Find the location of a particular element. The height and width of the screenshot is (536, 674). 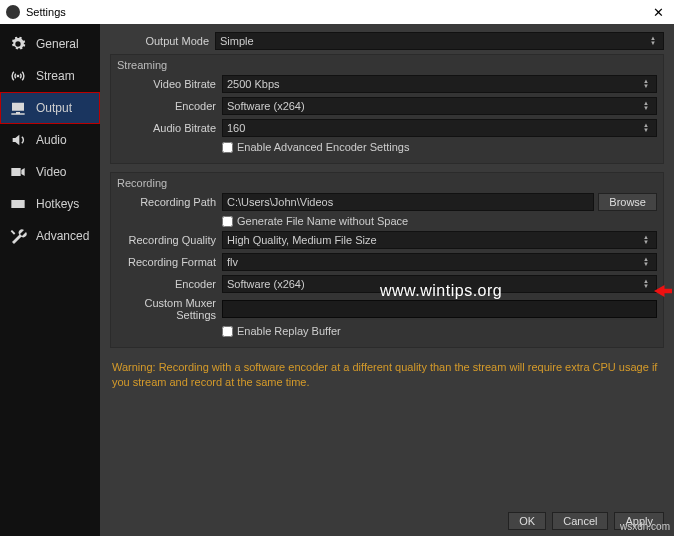

sidebar-item-label: Advanced is located at coordinates (62, 236).